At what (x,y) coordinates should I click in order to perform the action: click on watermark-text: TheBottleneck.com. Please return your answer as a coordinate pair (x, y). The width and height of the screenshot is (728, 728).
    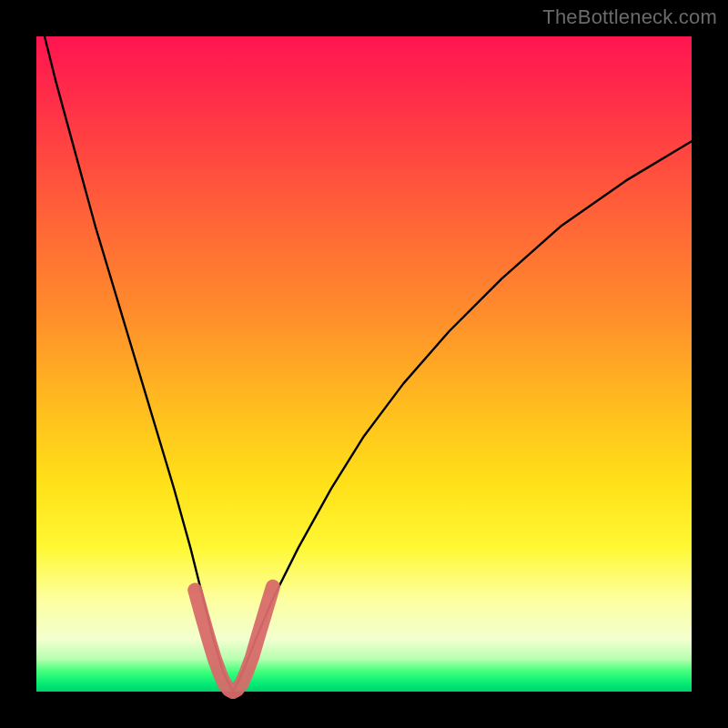
    Looking at the image, I should click on (630, 17).